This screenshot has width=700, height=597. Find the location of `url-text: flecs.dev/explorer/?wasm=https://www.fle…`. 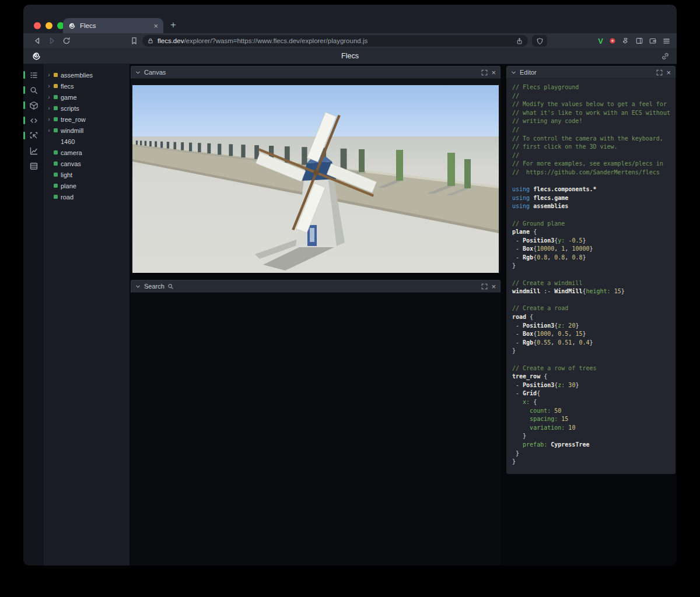

url-text: flecs.dev/explorer/?wasm=https://www.fle… is located at coordinates (335, 41).